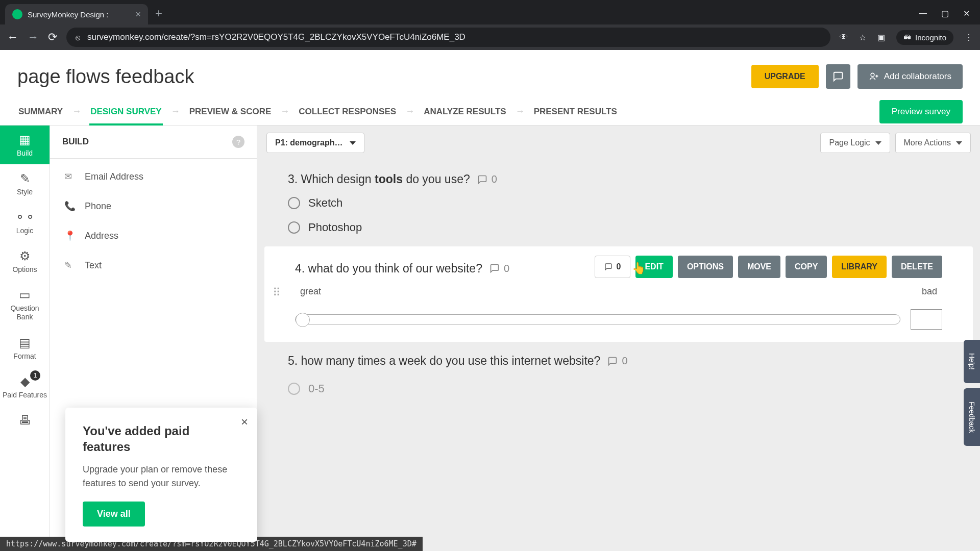 This screenshot has width=980, height=551. What do you see at coordinates (619, 203) in the screenshot?
I see `radio-option: Sketch` at bounding box center [619, 203].